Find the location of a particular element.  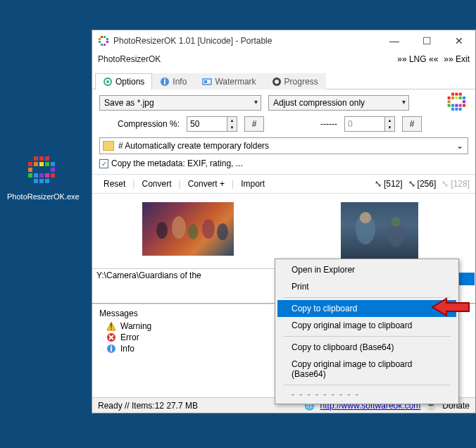

progress-icon is located at coordinates (277, 82).